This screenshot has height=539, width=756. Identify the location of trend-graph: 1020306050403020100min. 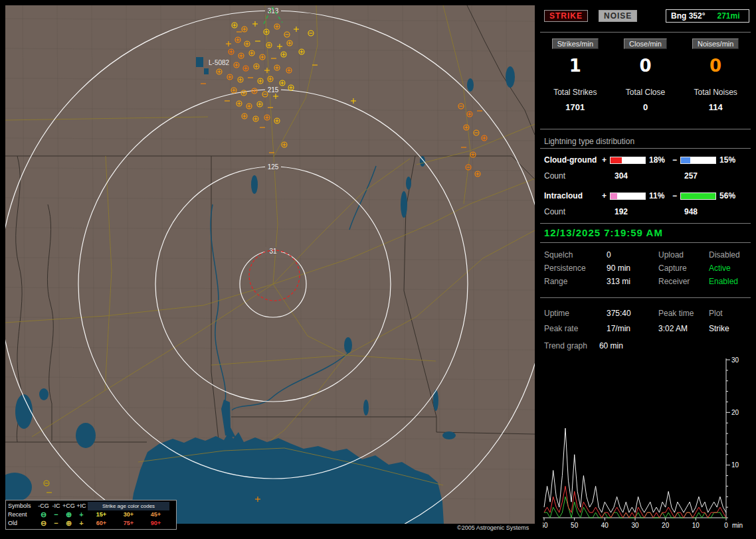
(645, 444).